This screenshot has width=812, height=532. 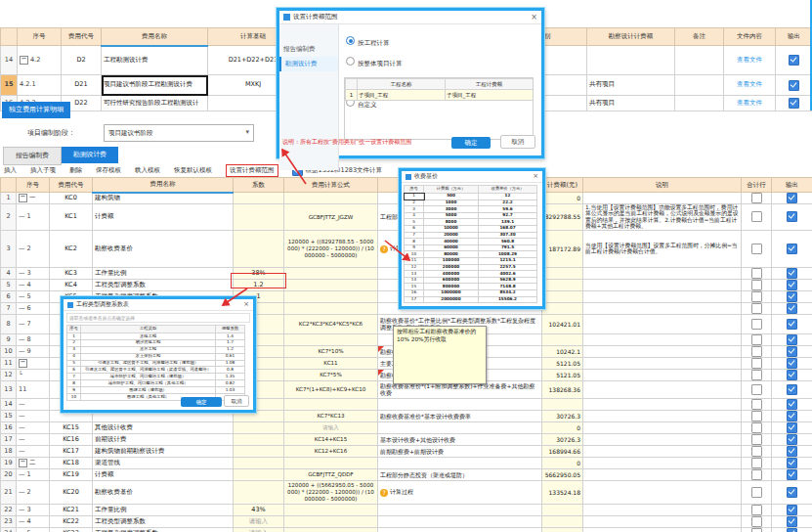 I want to click on formula-cell: KC11, so click(x=331, y=363).